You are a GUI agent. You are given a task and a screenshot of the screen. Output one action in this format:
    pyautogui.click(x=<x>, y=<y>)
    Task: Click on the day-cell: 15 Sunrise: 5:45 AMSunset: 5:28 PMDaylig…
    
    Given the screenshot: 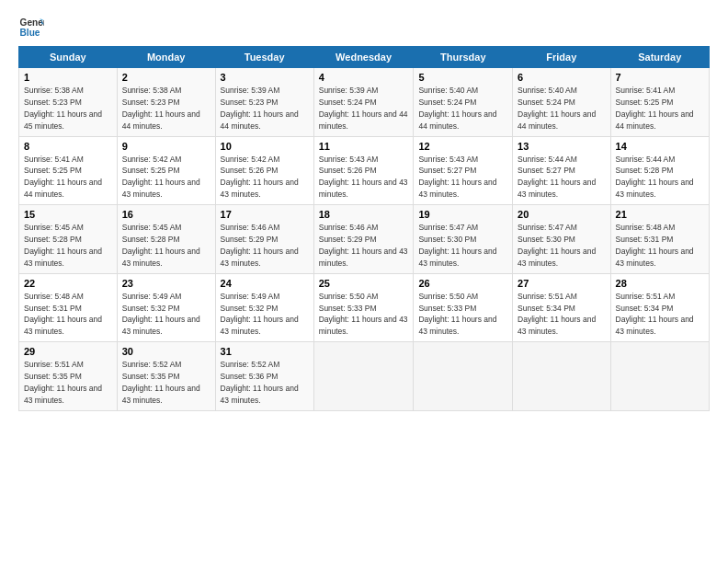 What is the action you would take?
    pyautogui.click(x=68, y=239)
    